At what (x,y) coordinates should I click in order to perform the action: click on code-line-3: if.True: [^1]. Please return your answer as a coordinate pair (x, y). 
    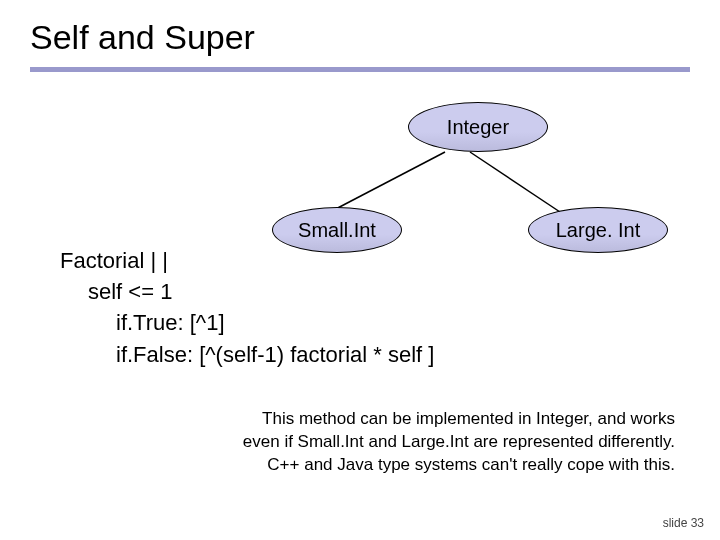
    Looking at the image, I should click on (247, 322).